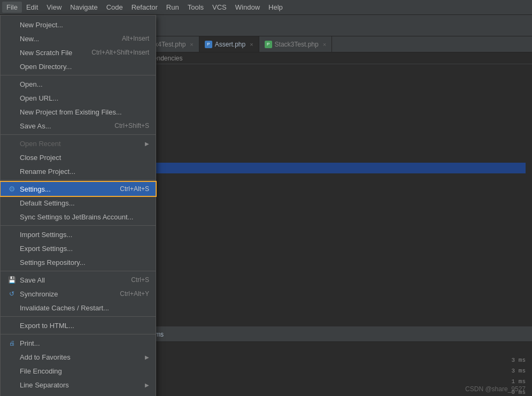 The width and height of the screenshot is (532, 396). I want to click on menu-tools: Tools, so click(196, 7).